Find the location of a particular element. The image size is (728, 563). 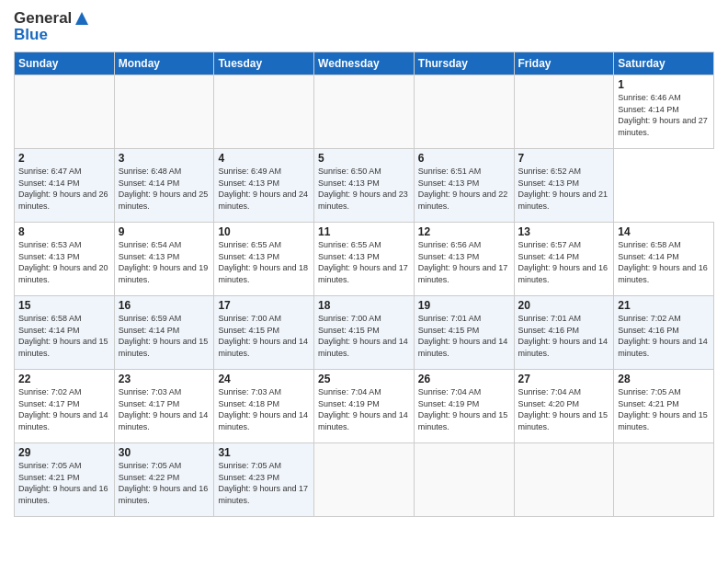

day-number: 12 is located at coordinates (464, 232).